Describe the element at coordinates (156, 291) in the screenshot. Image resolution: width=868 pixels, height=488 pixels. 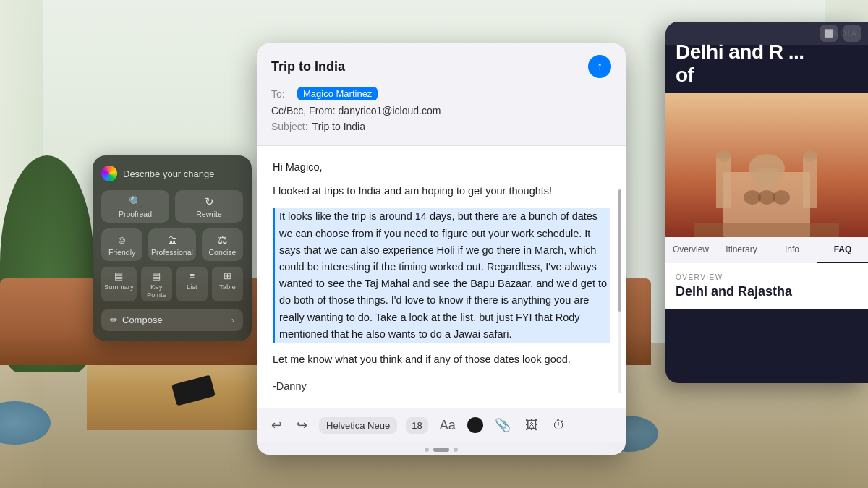
I see `key-points-label: Key Points` at that location.